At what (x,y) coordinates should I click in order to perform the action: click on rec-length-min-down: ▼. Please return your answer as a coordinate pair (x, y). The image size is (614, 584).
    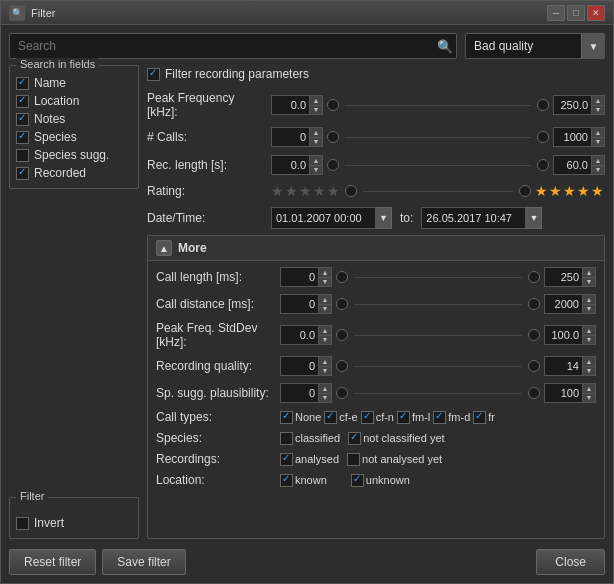
    Looking at the image, I should click on (316, 170).